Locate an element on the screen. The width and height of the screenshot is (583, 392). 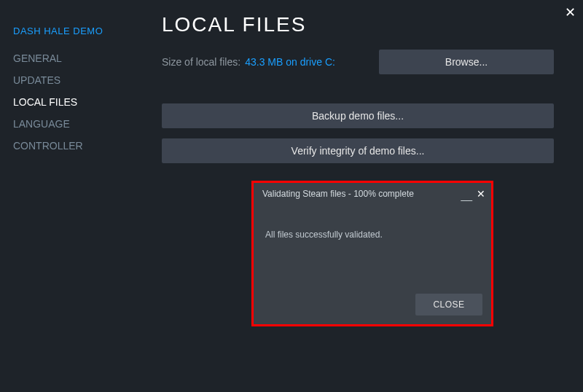
minimize-icon: __ is located at coordinates (466, 195).